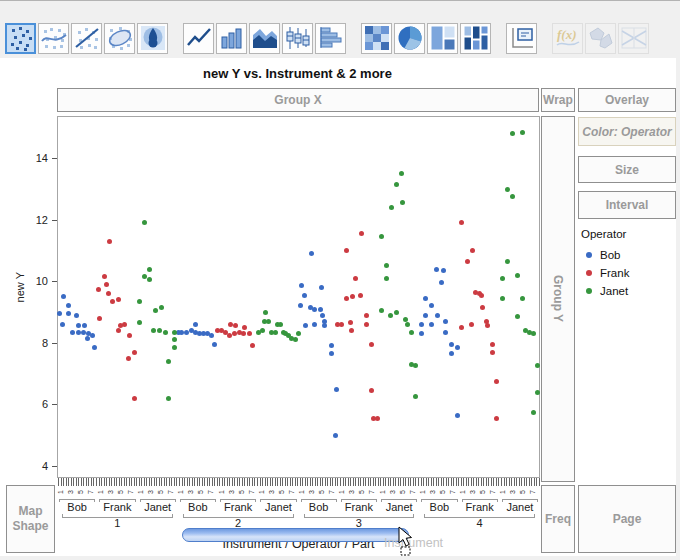  What do you see at coordinates (264, 38) in the screenshot?
I see `area-chart-icon` at bounding box center [264, 38].